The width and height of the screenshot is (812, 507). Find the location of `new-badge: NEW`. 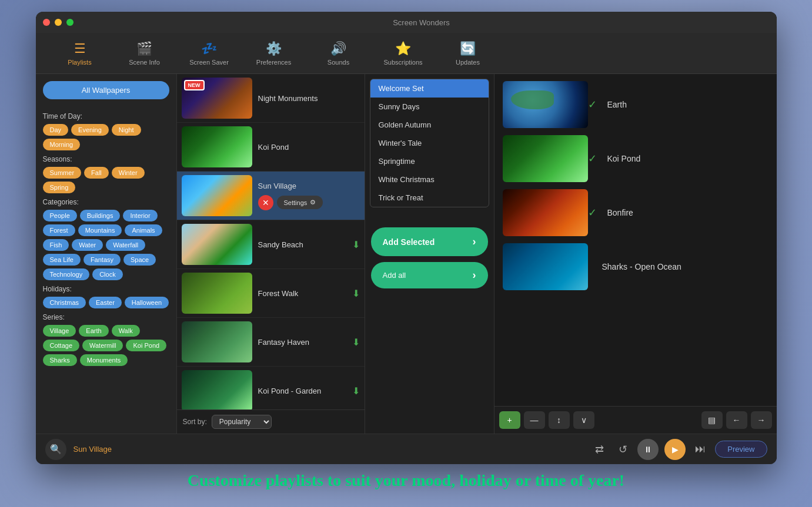

new-badge: NEW is located at coordinates (194, 85).